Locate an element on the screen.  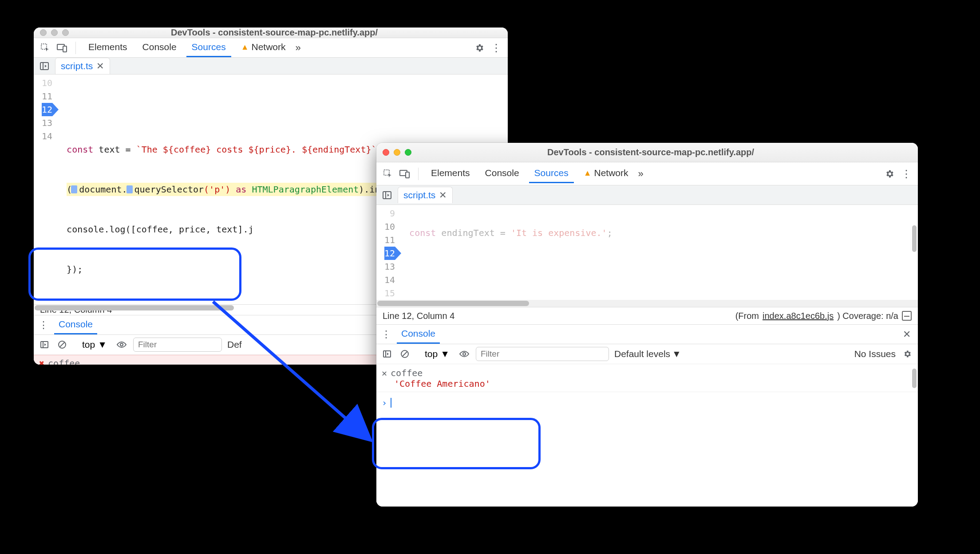
context-label: top is located at coordinates (431, 354).